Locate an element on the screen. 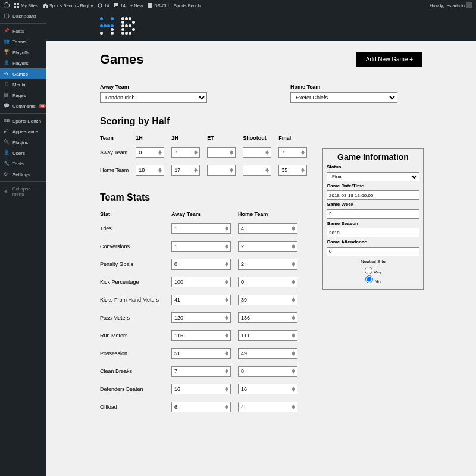 Image resolution: width=476 pixels, height=476 pixels. stats-th-stat: Stat is located at coordinates (136, 214).